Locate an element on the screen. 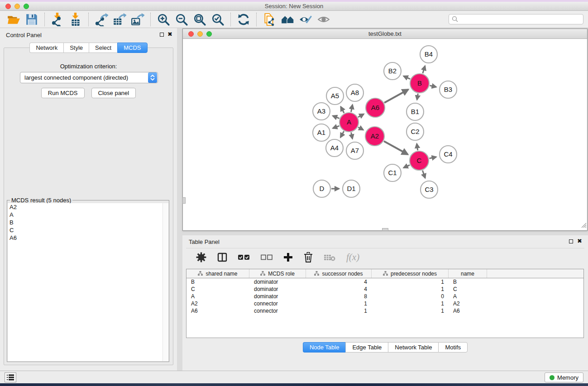 This screenshot has width=588, height=386. column-header-predecessor-nodes: predecessor nodes is located at coordinates (410, 273).